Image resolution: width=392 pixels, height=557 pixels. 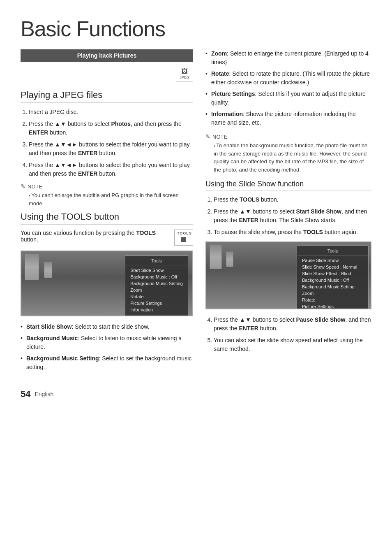 What do you see at coordinates (107, 195) in the screenshot?
I see `note-section-1: ✎ NOTE You can't enlarge the subtitle an…` at bounding box center [107, 195].